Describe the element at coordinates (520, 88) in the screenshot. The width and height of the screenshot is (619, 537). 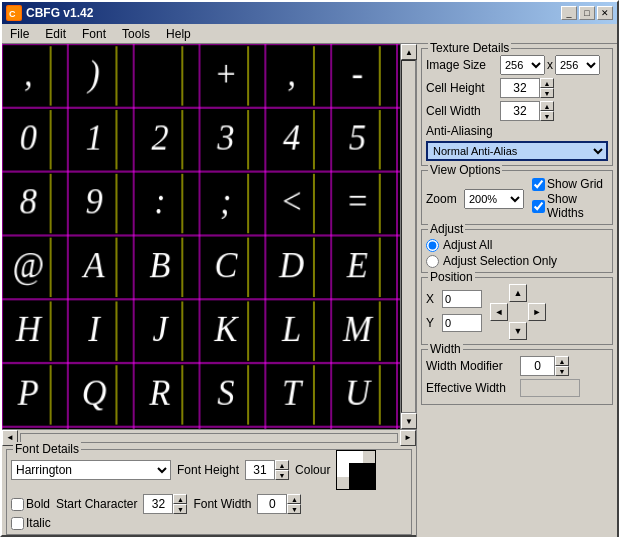
I see `cell-height-input` at that location.